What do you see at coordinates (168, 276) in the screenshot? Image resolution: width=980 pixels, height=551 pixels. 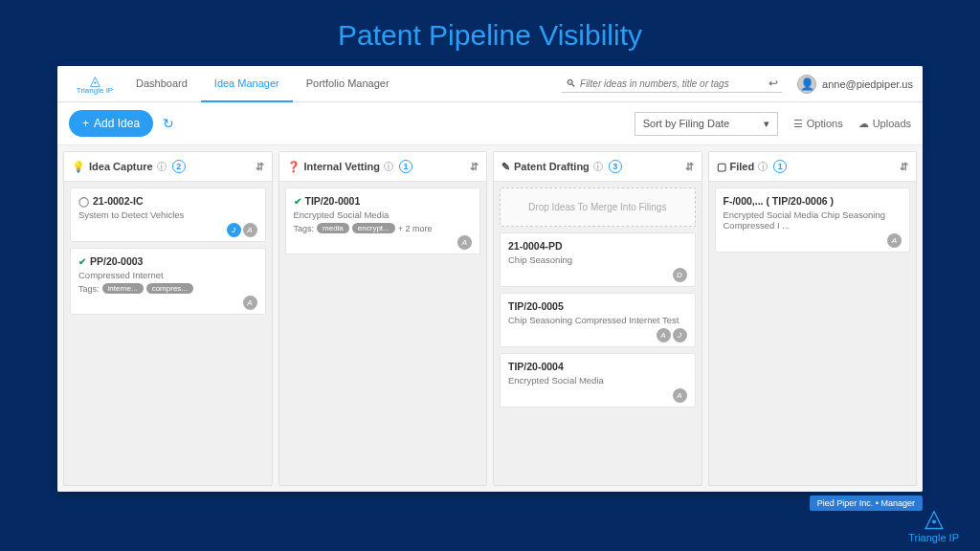 I see `card-subtitle: Compressed Internet` at bounding box center [168, 276].